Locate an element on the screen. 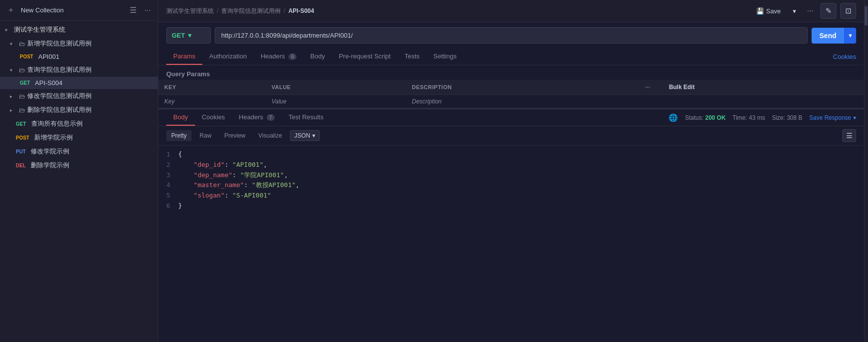 The image size is (868, 342). share-icon-btn: ⊡ is located at coordinates (848, 11).